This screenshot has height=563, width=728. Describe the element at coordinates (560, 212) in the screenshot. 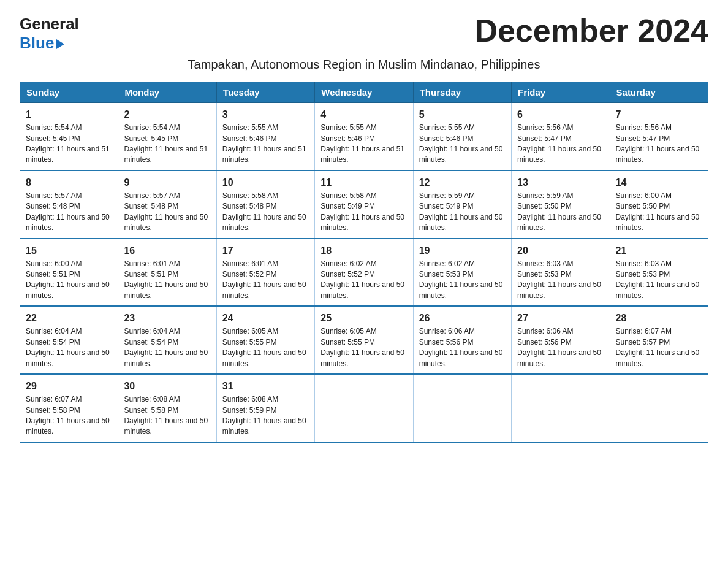

I see `day-info: Sunrise: 5:59 AMSunset: 5:50 PMDaylight:…` at that location.